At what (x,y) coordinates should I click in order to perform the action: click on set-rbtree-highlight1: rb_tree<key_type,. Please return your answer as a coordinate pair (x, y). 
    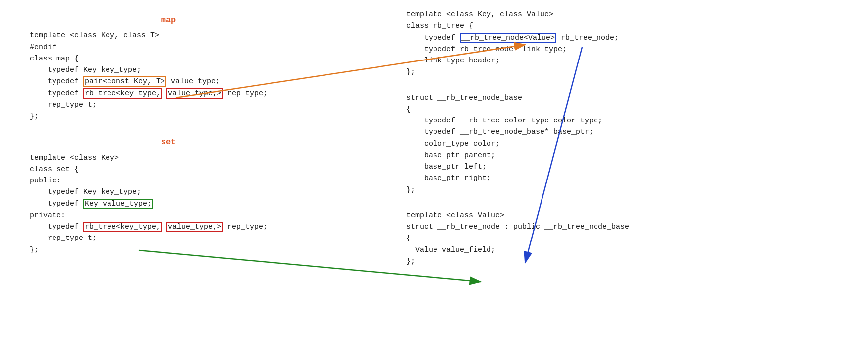
    Looking at the image, I should click on (123, 227).